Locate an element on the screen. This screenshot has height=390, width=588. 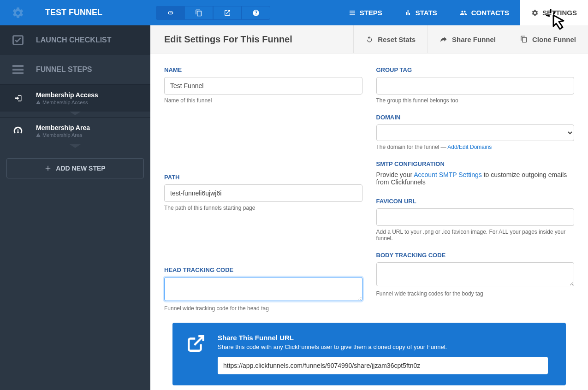
smtp-label: SMTP CONFIGURATION is located at coordinates (475, 164).